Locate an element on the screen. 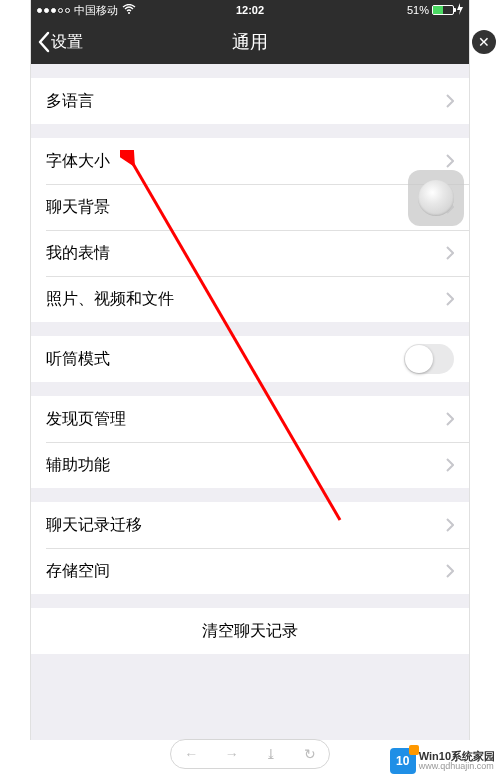 The height and width of the screenshot is (779, 500). watermark: 10 Win10系统家园 www.qdhuajin.com is located at coordinates (442, 761).